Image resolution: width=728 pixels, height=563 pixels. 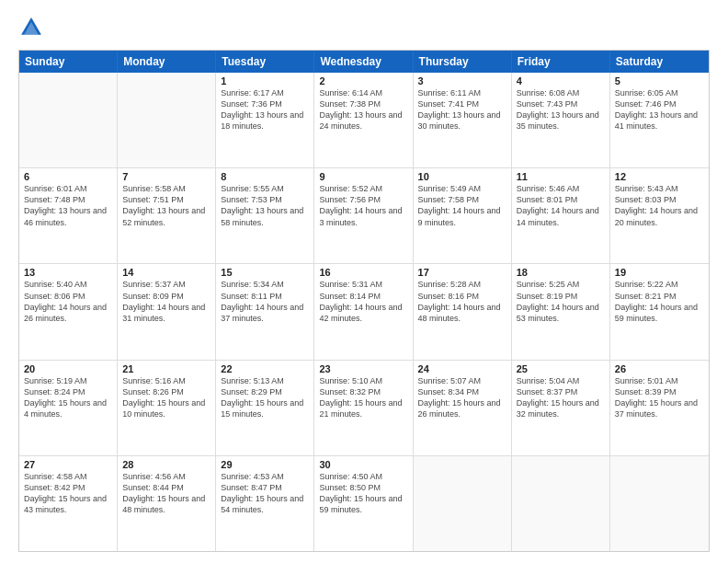 I want to click on day-cell-21: 21Sunrise: 5:16 AM Sunset: 8:26 PM Dayli…, so click(x=167, y=408).